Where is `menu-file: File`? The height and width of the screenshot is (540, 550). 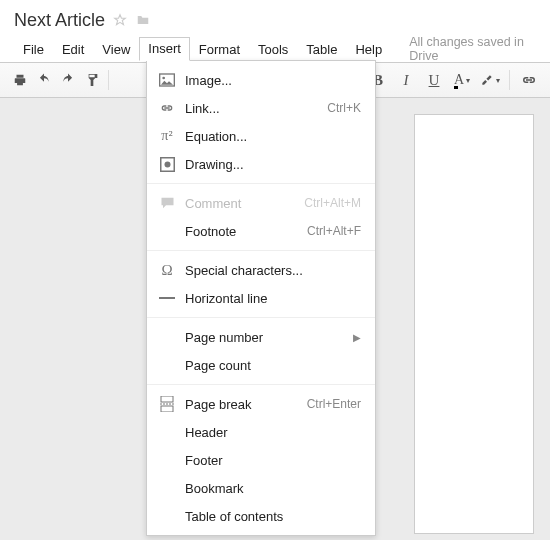
menu-file: File is located at coordinates (34, 50).